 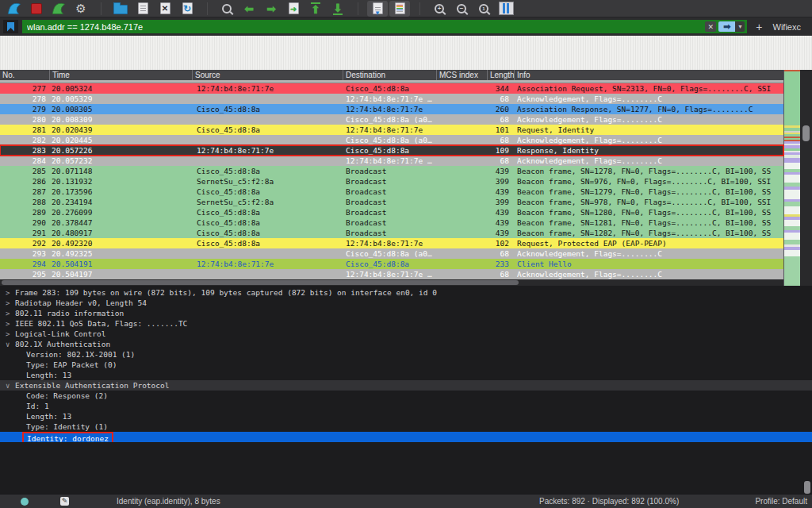 What do you see at coordinates (187, 9) in the screenshot?
I see `reload-file-button: ↻` at bounding box center [187, 9].